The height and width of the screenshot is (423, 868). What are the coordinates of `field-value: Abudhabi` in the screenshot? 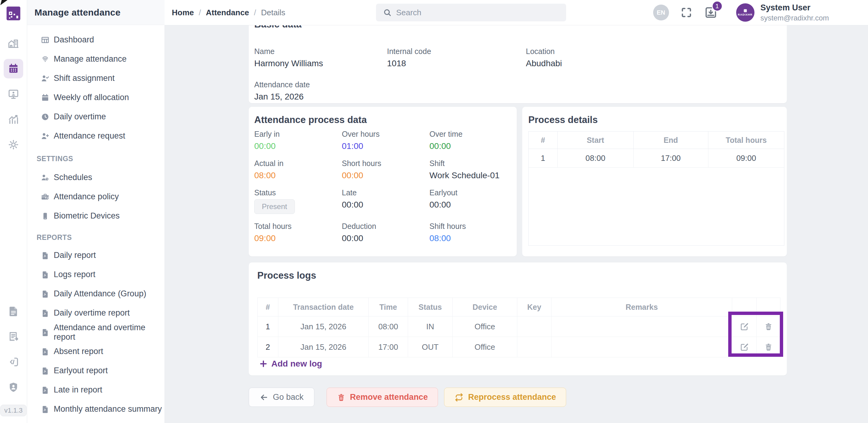 It's located at (656, 63).